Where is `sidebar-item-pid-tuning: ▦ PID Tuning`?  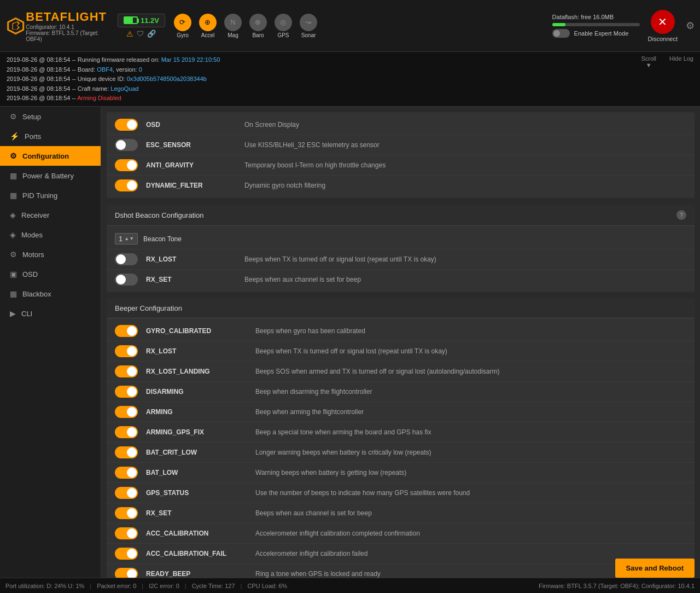
sidebar-item-pid-tuning: ▦ PID Tuning is located at coordinates (50, 195).